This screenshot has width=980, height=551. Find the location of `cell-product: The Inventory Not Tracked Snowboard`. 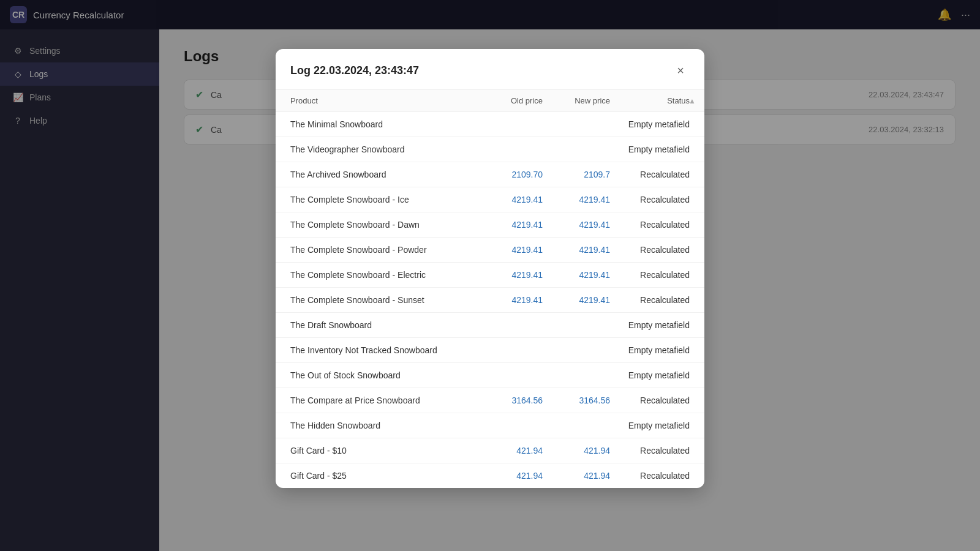

cell-product: The Inventory Not Tracked Snowboard is located at coordinates (383, 350).